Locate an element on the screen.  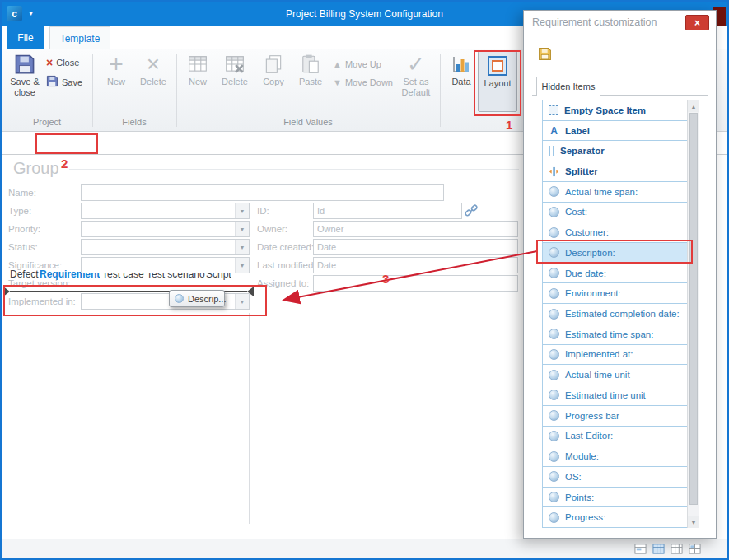
paste-button: Paste is located at coordinates (311, 69).